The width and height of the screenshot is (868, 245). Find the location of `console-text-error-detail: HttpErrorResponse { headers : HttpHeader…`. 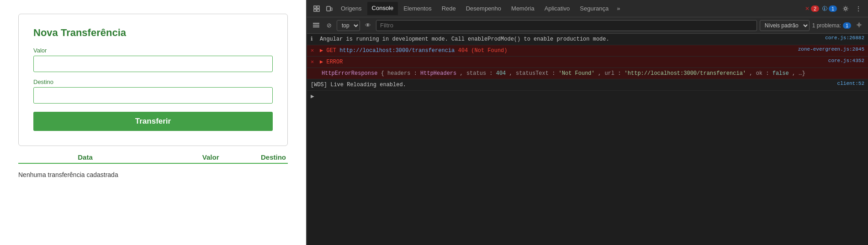

console-text-error-detail: HttpErrorResponse { headers : HttpHeader… is located at coordinates (593, 73).